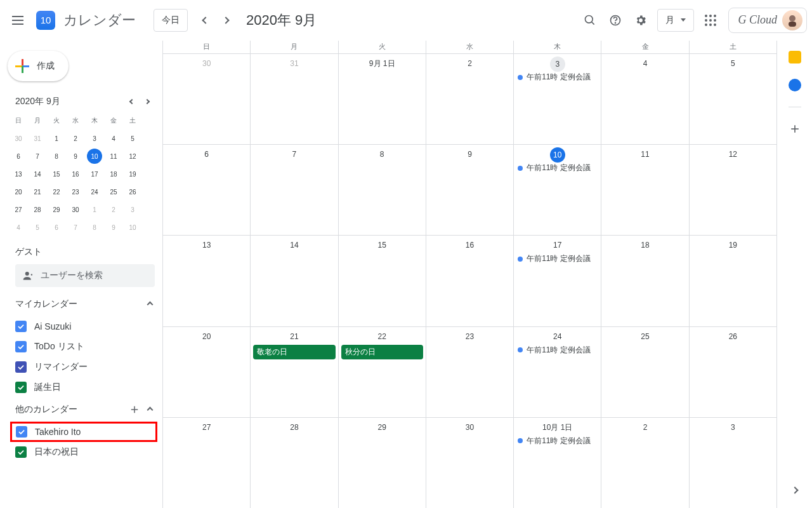  Describe the element at coordinates (733, 281) in the screenshot. I see `day-cell: 19` at that location.